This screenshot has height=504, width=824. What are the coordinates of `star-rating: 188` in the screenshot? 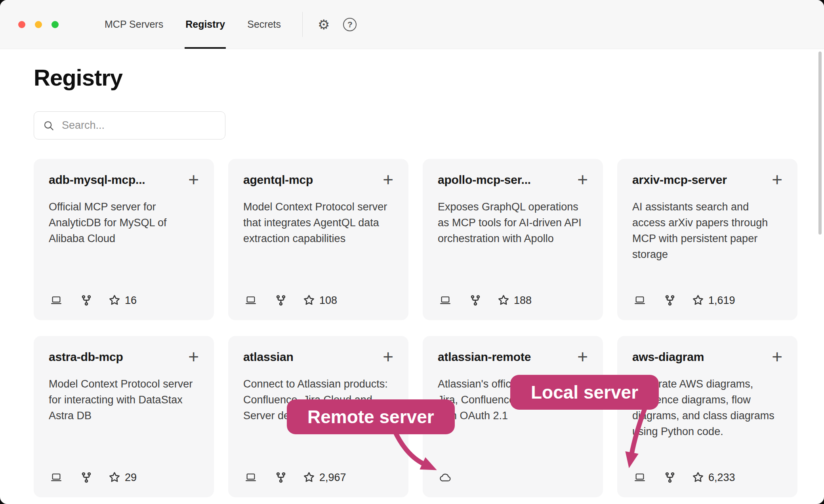 It's located at (515, 300).